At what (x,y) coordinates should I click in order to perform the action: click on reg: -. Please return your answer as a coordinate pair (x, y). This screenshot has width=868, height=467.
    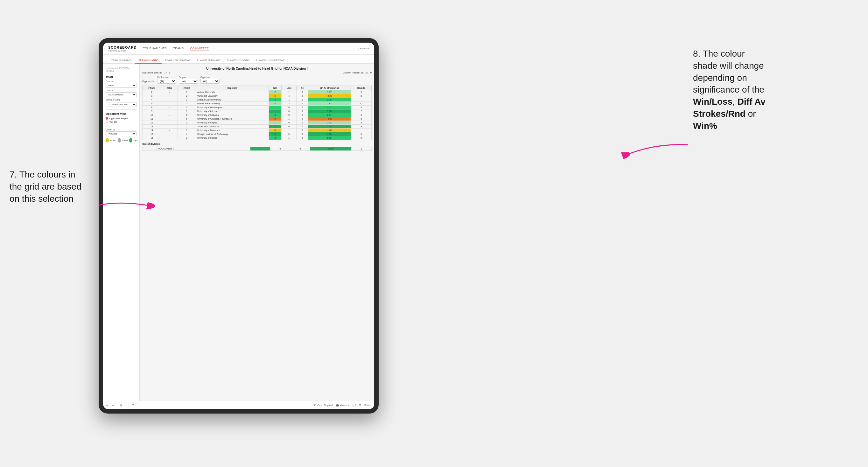
    Looking at the image, I should click on (170, 138).